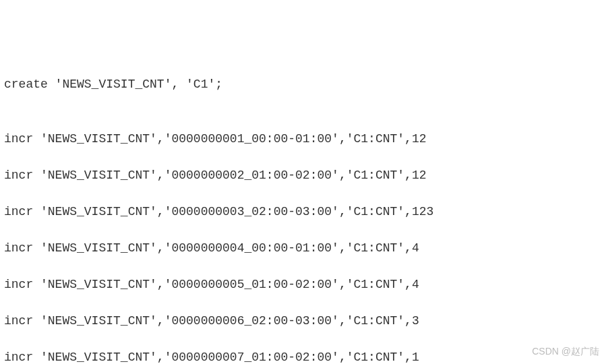 The height and width of the screenshot is (364, 606). What do you see at coordinates (303, 284) in the screenshot?
I see `code-row: incr 'NEWS_VISIT_CNT','0000000005_01:00-…` at bounding box center [303, 284].